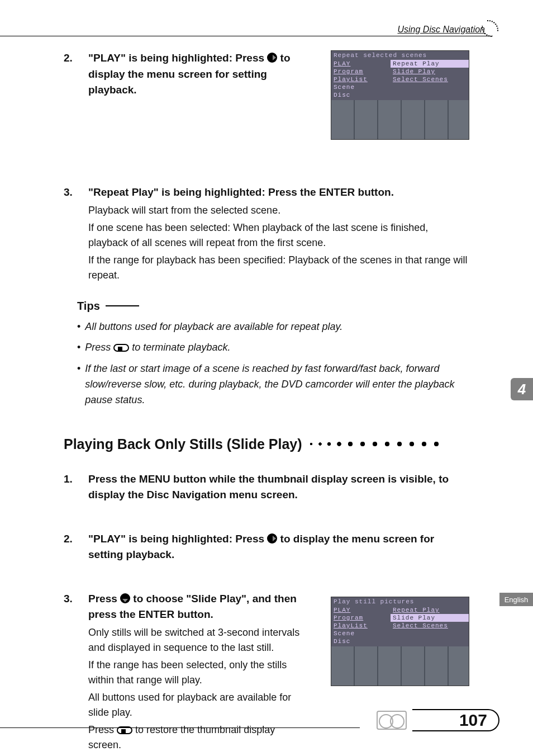 This screenshot has width=533, height=756. What do you see at coordinates (456, 720) in the screenshot?
I see `page-number: 107` at bounding box center [456, 720].